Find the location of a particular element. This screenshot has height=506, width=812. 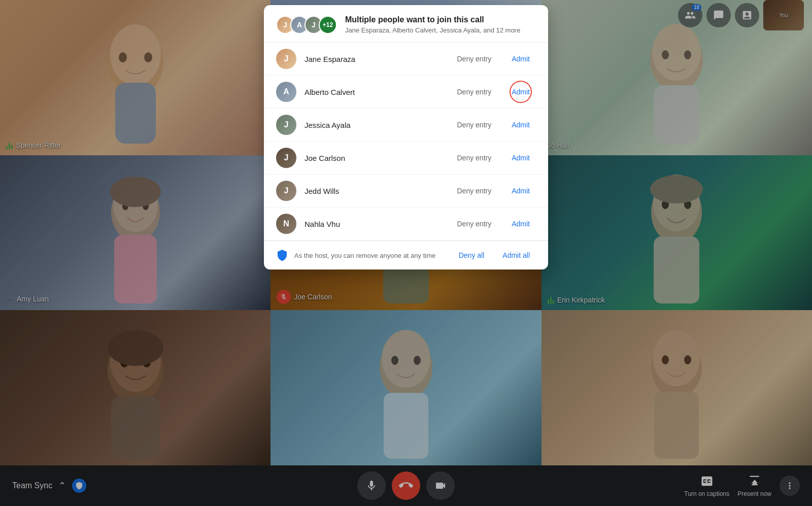

deny-jedd-button: Deny entry is located at coordinates (475, 191).